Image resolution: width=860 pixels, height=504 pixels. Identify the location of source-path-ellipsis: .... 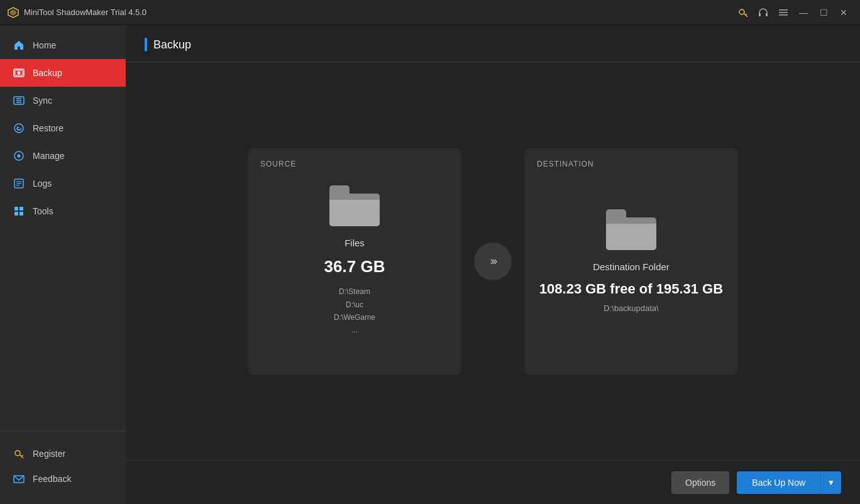
(355, 330).